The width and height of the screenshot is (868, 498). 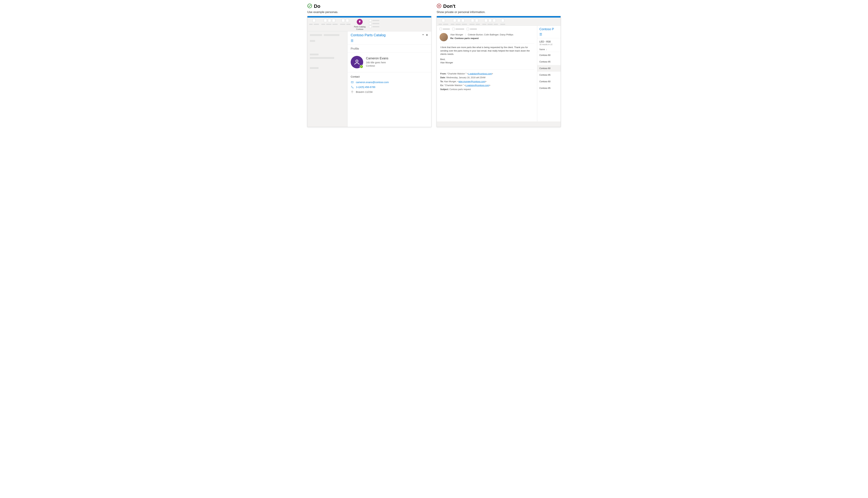 What do you see at coordinates (492, 38) in the screenshot?
I see `mail-subject: Re: Contoso parts request` at bounding box center [492, 38].